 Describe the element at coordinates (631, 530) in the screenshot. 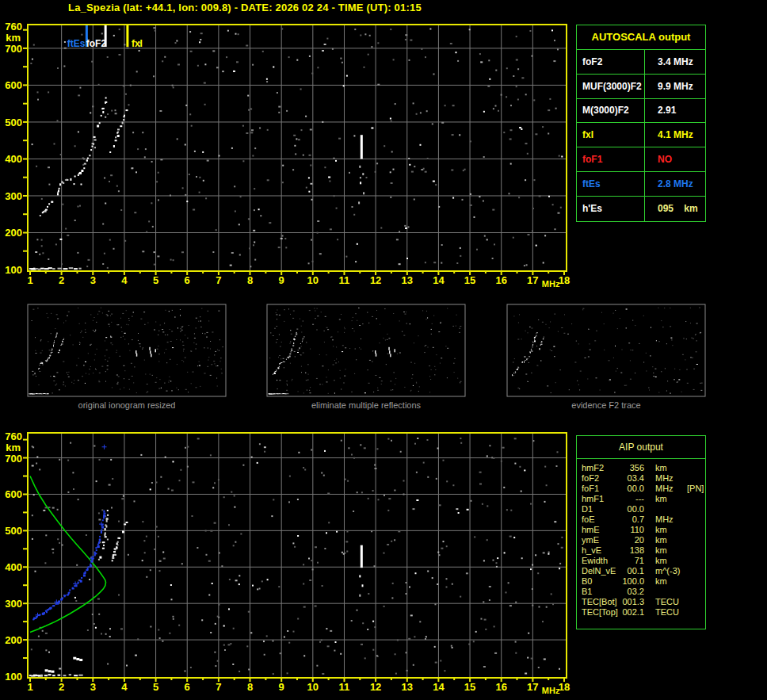

I see `aip-value: 110` at that location.